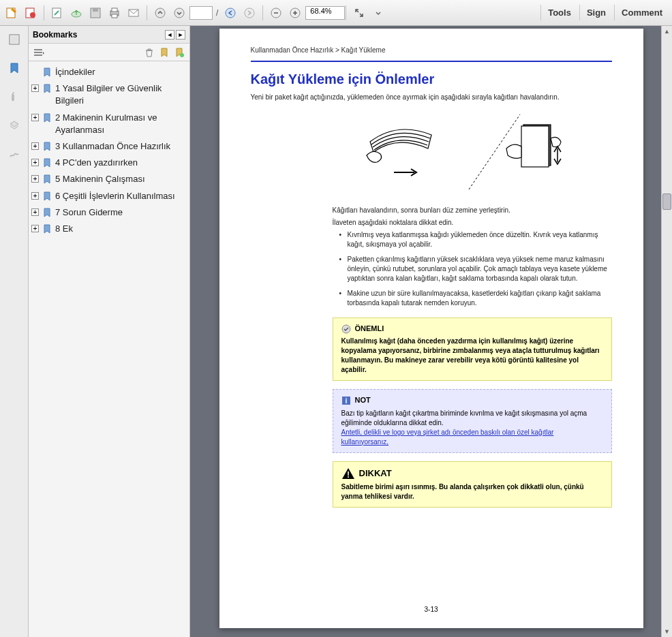 The image size is (672, 637). Describe the element at coordinates (667, 632) in the screenshot. I see `scroll-down-icon: ▼` at that location.